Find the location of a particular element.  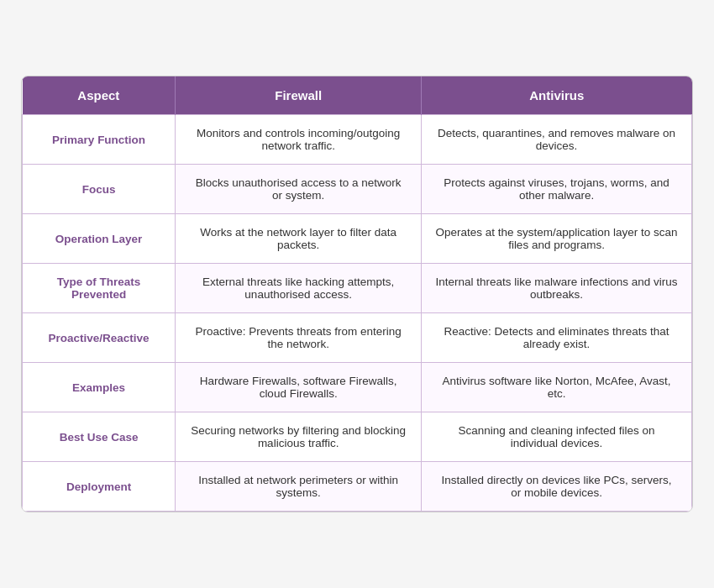

cell-firewall: Proactive: Prevents threats from enterin… is located at coordinates (299, 338).